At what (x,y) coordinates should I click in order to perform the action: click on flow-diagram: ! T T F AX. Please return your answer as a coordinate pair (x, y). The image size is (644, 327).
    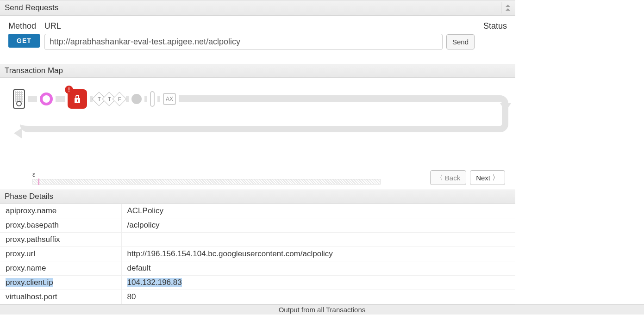
    Looking at the image, I should click on (257, 117).